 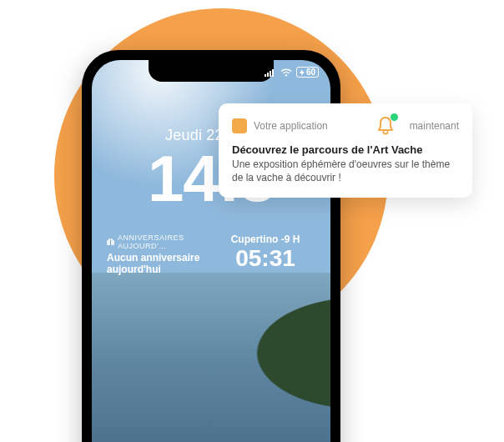 I want to click on notification-app-name: Votre application, so click(x=290, y=126).